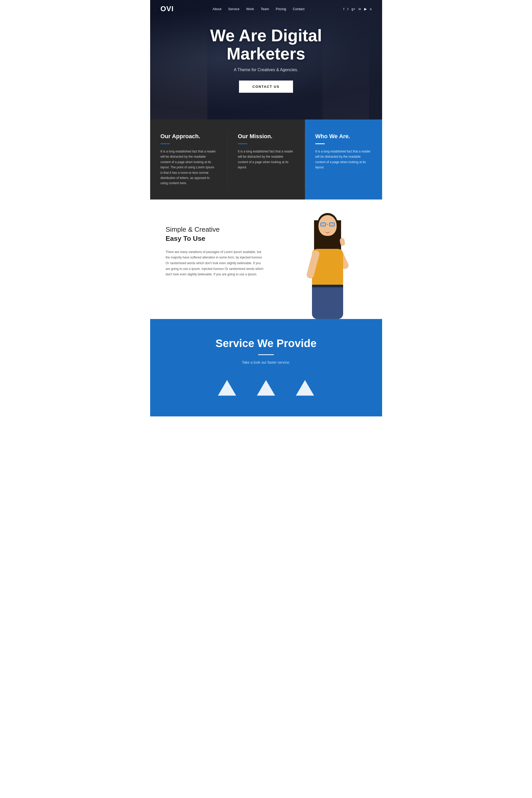 Image resolution: width=532 pixels, height=798 pixels. What do you see at coordinates (281, 9) in the screenshot?
I see `nav-pricing: Pricing` at bounding box center [281, 9].